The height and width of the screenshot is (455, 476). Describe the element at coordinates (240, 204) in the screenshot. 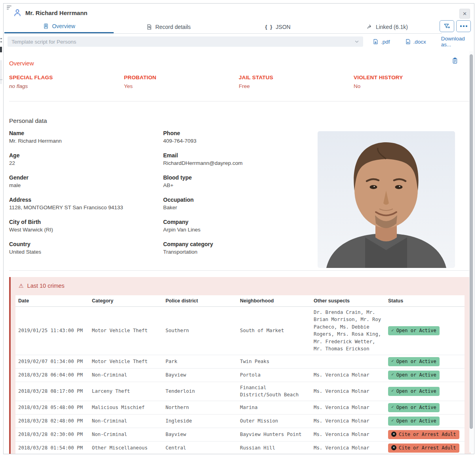

I see `personal-field: OccupationBaker` at that location.